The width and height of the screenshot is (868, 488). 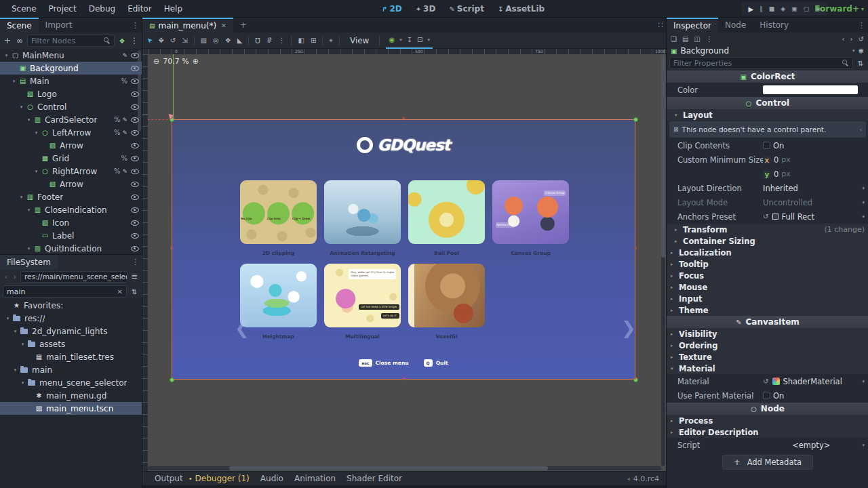 I want to click on lock-node-icon: ◧, so click(x=301, y=41).